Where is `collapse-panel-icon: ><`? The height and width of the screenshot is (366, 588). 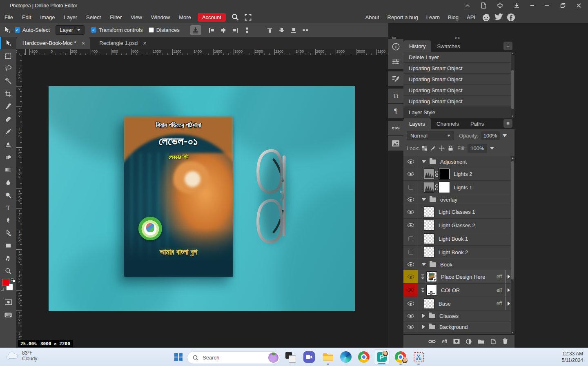
collapse-panel-icon: >< is located at coordinates (457, 38).